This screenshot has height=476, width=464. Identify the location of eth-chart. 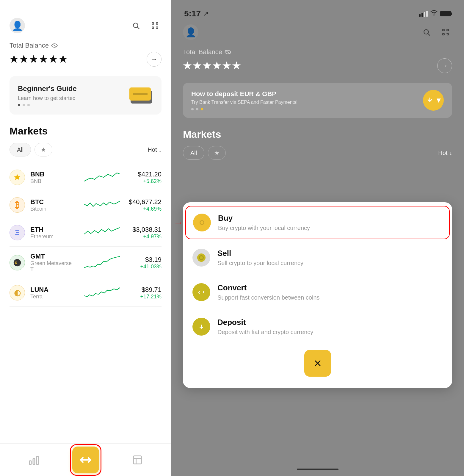
(102, 233).